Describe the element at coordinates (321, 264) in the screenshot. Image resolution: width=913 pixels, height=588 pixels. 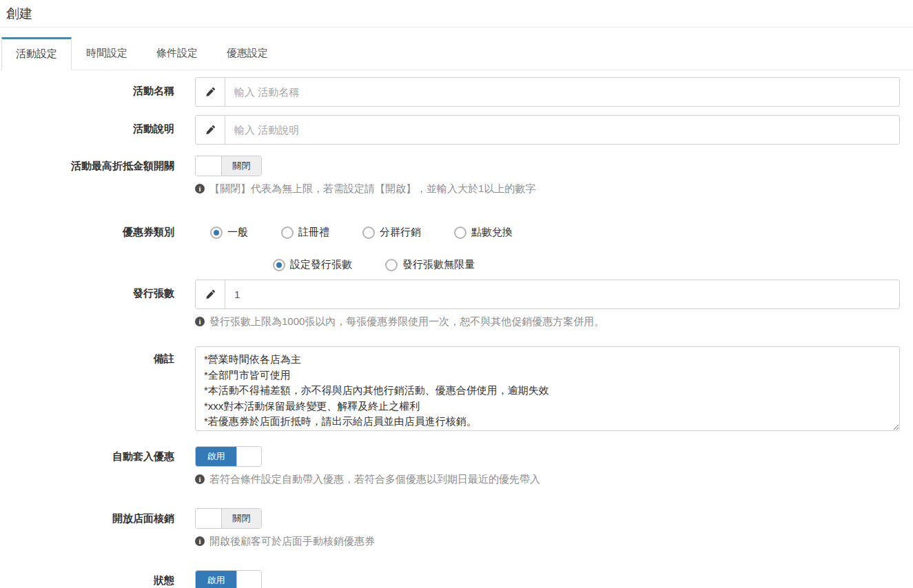
I see `radio-label: 設定發行張數` at that location.